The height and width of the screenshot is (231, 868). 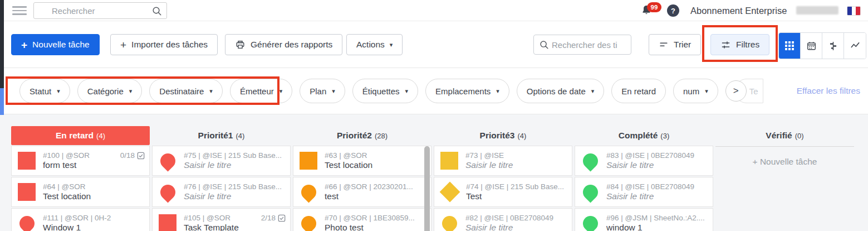 I want to click on column-priorite2: Priorité2 (28) #63 | @SOR Test location …, so click(x=362, y=179).